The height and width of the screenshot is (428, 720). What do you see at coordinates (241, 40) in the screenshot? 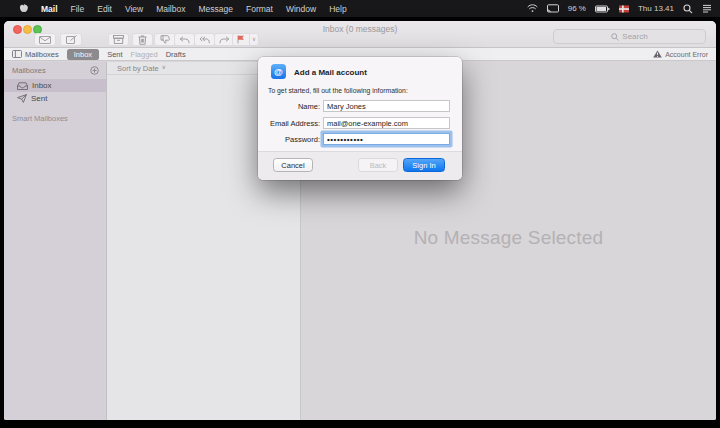
I see `flag-button` at bounding box center [241, 40].